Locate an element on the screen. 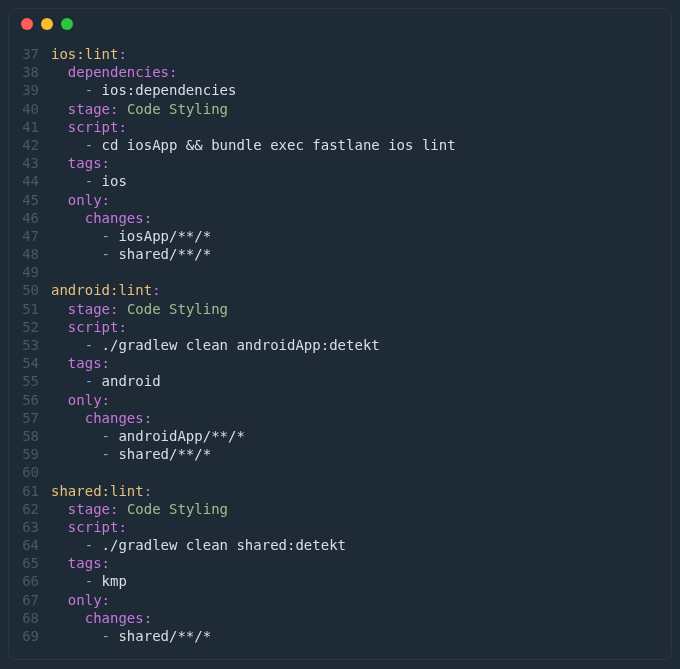 The height and width of the screenshot is (669, 680). line-number: 61 is located at coordinates (30, 491).